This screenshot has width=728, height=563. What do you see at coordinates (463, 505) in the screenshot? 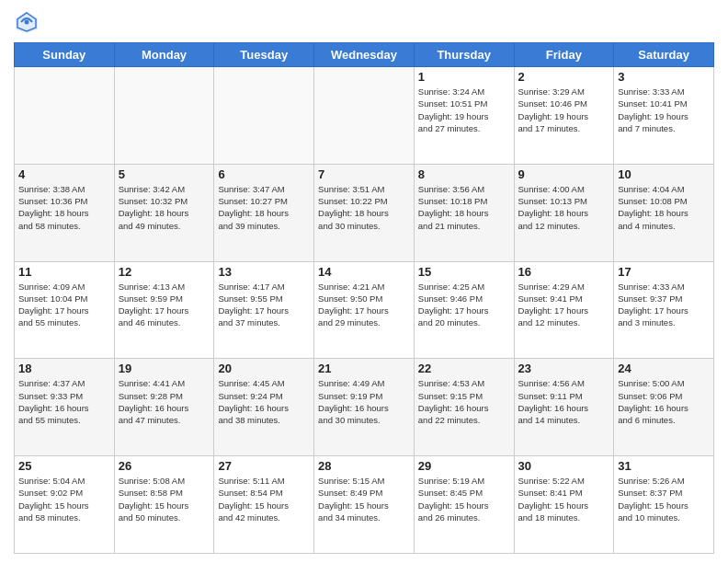
I see `calendar-cell: 29Sunrise: 5:19 AM Sunset: 8:45 PM Dayli…` at bounding box center [463, 505].